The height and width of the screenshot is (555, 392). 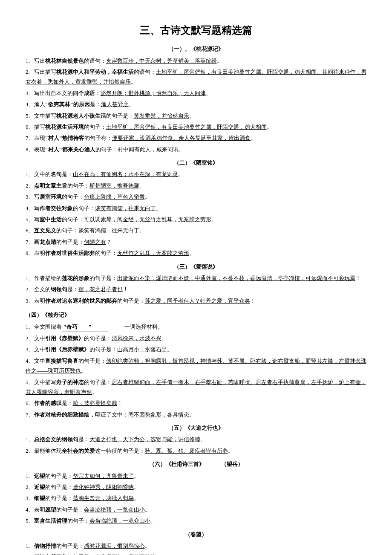 What do you see at coordinates (196, 476) in the screenshot?
I see `question-line: 1、远望的句子是：岱宗夫如何，齐鲁青未了。` at bounding box center [196, 476].